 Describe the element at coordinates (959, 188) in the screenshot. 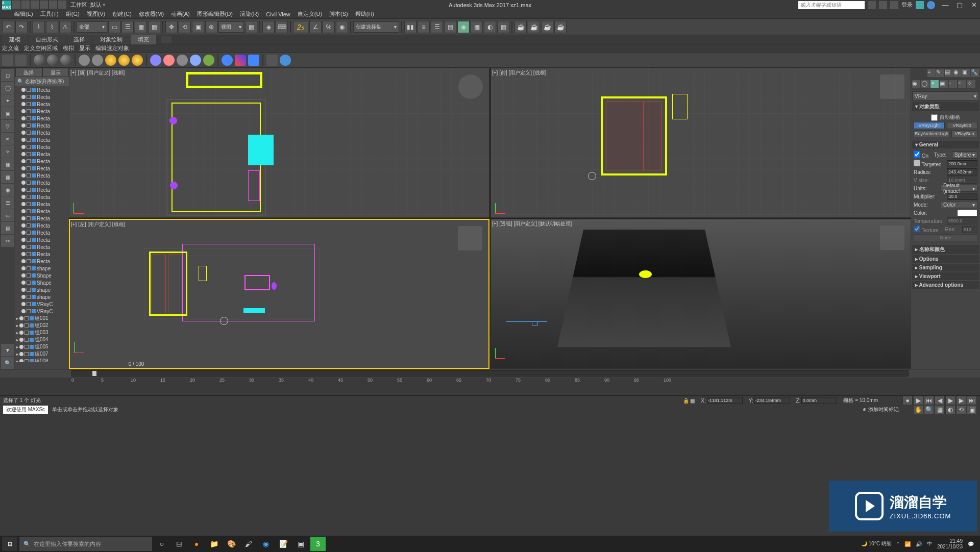

I see `units-dropdown: Default (image)▾` at that location.